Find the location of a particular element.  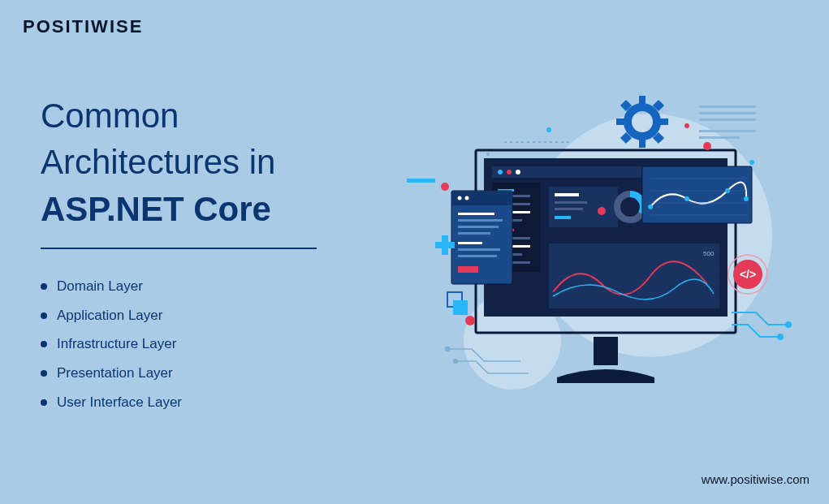

architecture-layers-list: Domain Layer Application Layer Infrastru… is located at coordinates (203, 344).